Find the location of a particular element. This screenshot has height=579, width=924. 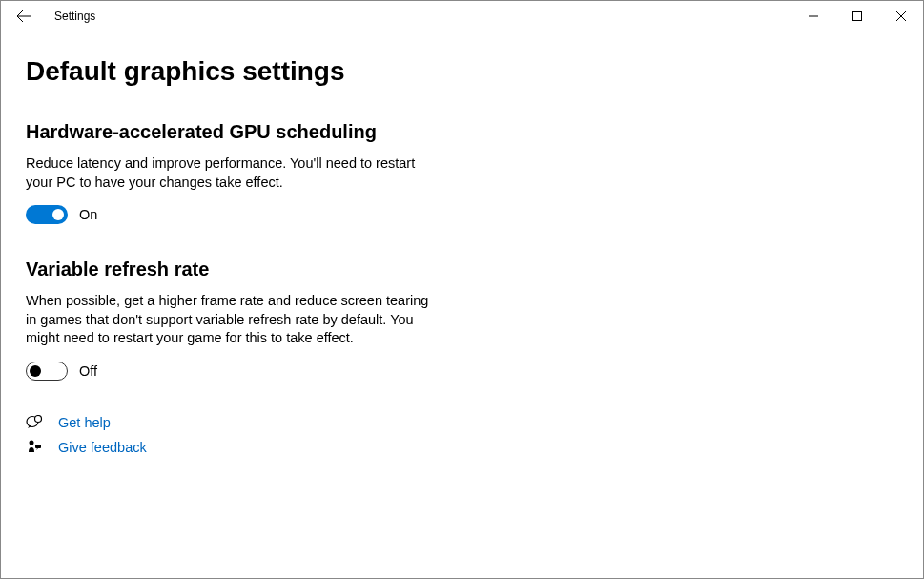

minimize-icon is located at coordinates (813, 16).